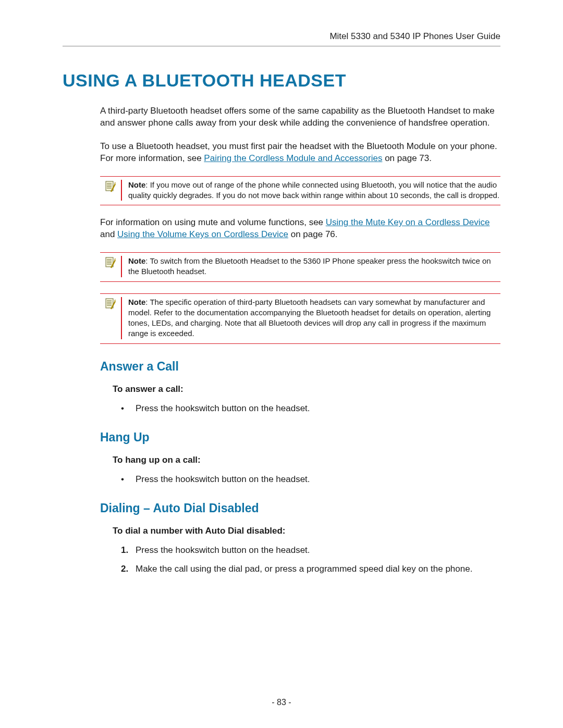 This screenshot has width=563, height=728. Describe the element at coordinates (310, 266) in the screenshot. I see `note-body: : To switch from the Bluetooth Headset t…` at that location.